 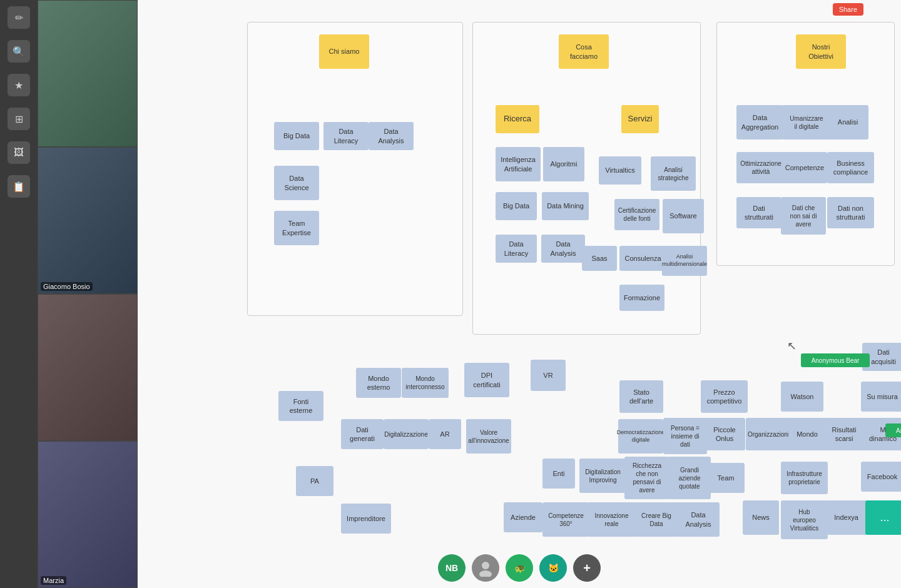 I want to click on sticky-persona-insieme: Persona =insieme didati, so click(x=685, y=436).